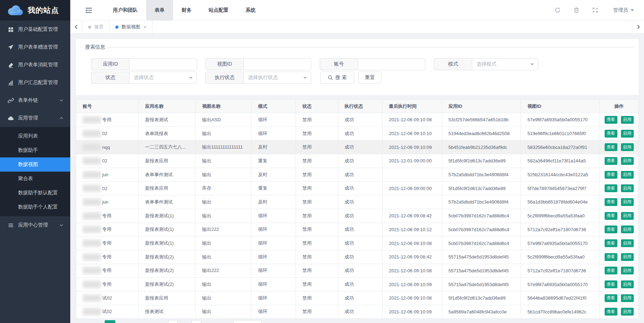 This screenshot has width=644, height=323. Describe the element at coordinates (35, 127) in the screenshot. I see `sidebar-menu: 用户基础配置管理用户表单赠送管理用户表单消耗管理用户汇总配置管理表单外链应用管理…` at that location.